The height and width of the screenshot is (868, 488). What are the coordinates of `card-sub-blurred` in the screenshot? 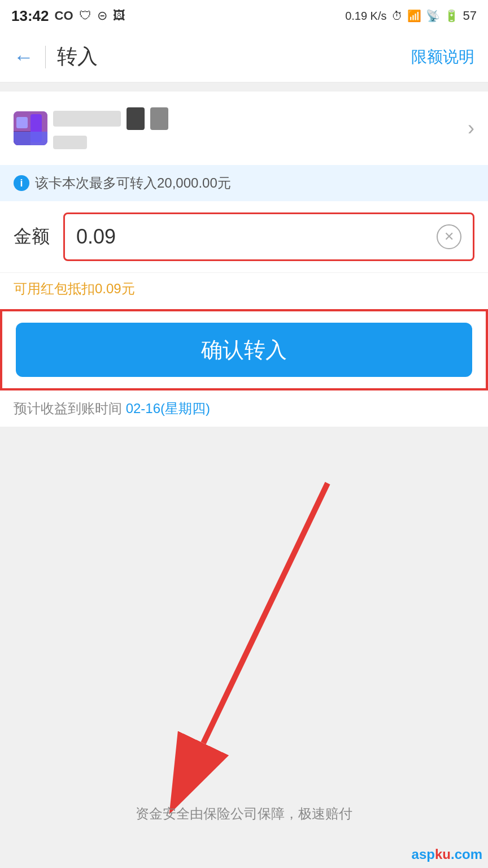 It's located at (70, 142).